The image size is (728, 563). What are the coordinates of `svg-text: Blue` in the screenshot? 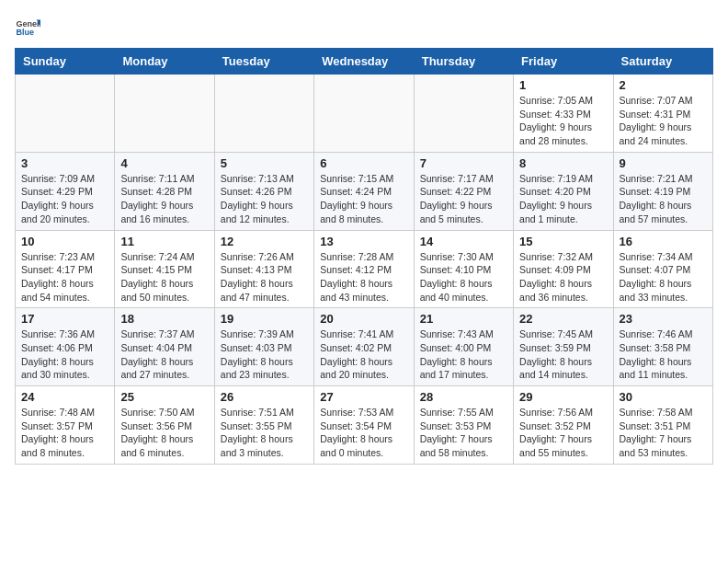 It's located at (25, 32).